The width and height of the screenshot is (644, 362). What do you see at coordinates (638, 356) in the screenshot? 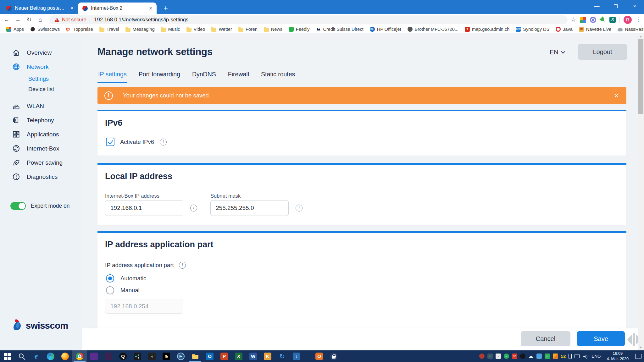
I see `action-center-icon` at bounding box center [638, 356].